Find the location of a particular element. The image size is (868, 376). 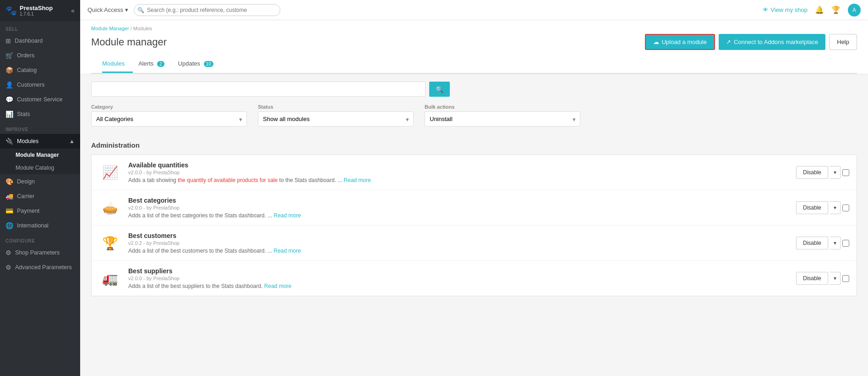

topbar-right: 👁 View my shop 🔔 🏆 A is located at coordinates (812, 10).